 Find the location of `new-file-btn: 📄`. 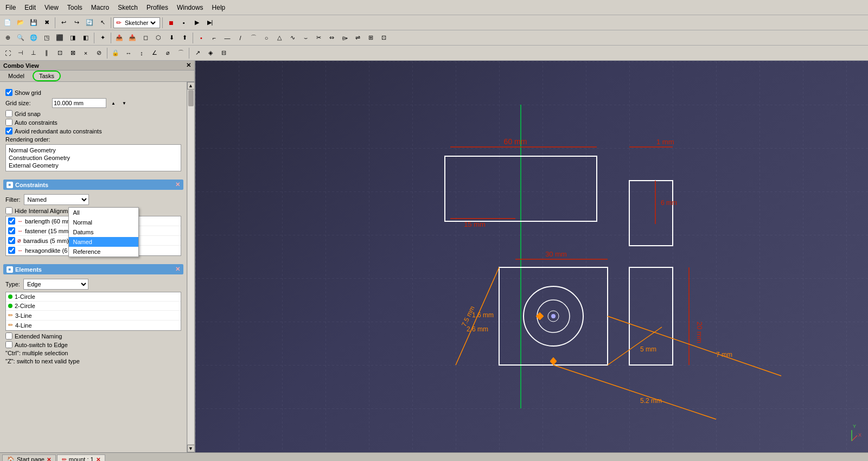

new-file-btn: 📄 is located at coordinates (8, 23).